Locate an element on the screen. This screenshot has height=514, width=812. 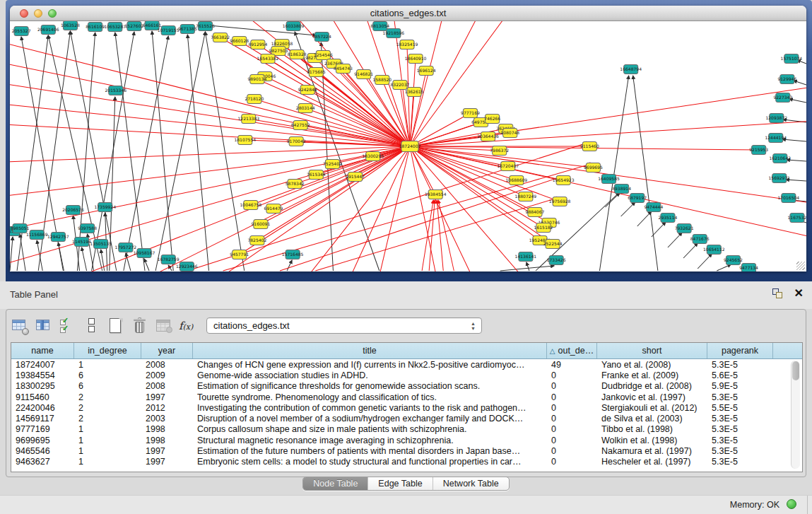
graph-node: 8186328 is located at coordinates (297, 55).